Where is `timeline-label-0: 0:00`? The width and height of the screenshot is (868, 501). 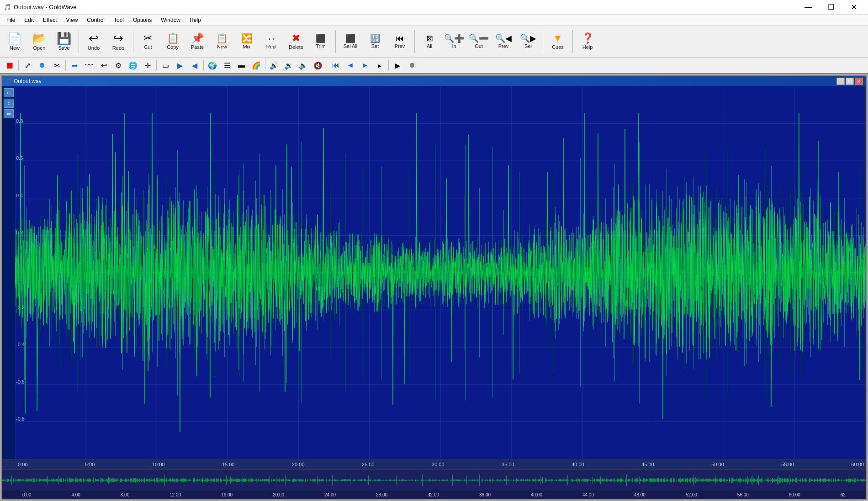 timeline-label-0: 0:00 is located at coordinates (23, 464).